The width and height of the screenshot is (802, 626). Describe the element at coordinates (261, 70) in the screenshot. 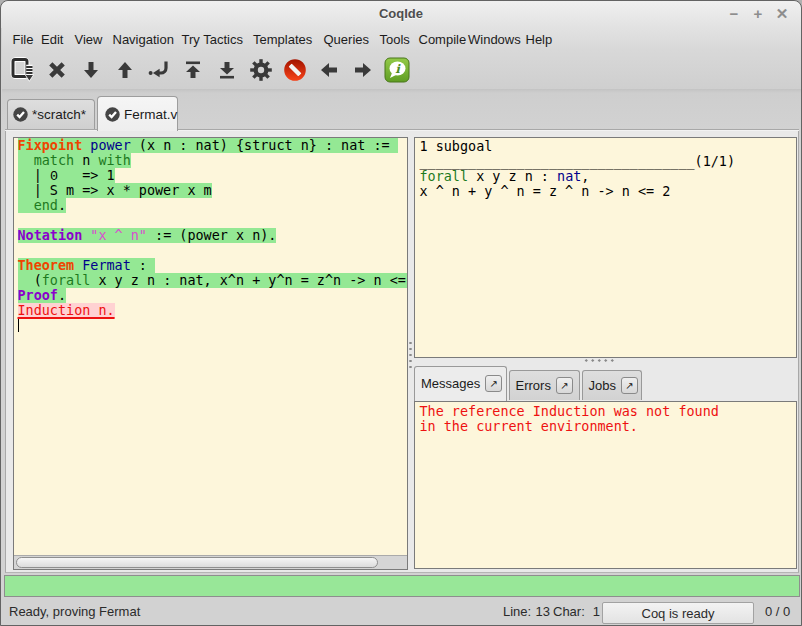

I see `fully-check-button` at that location.